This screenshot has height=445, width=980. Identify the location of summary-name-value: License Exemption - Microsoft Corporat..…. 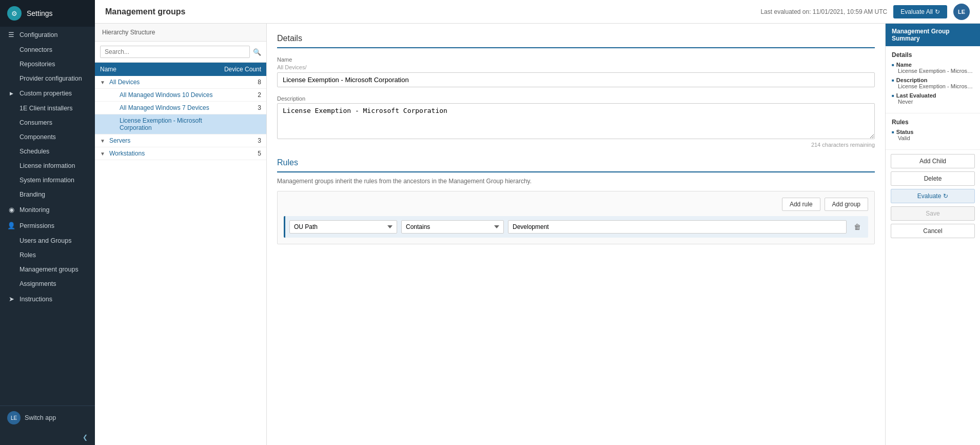
(933, 71).